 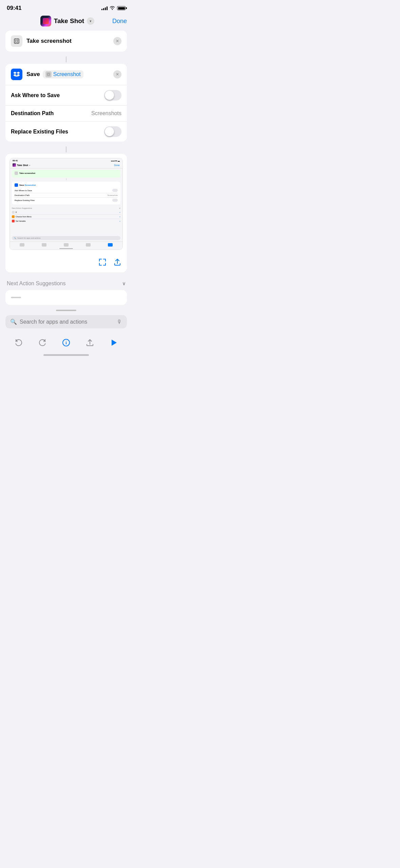 What do you see at coordinates (66, 7) in the screenshot?
I see `status-bar: 09:41` at bounding box center [66, 7].